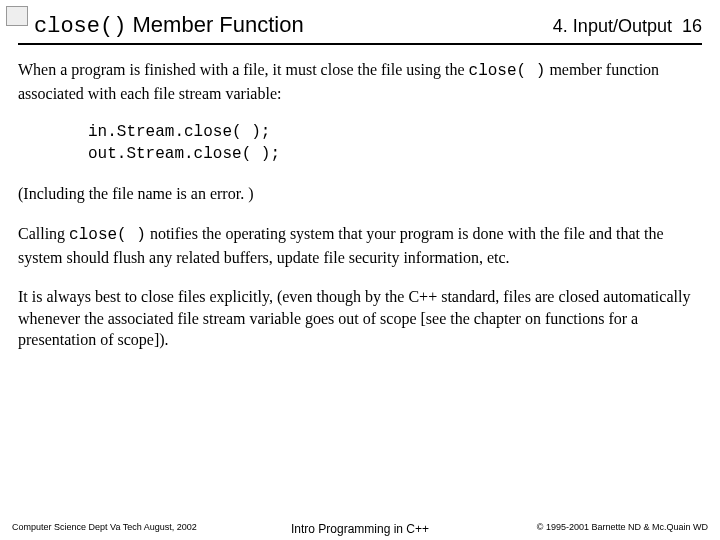  I want to click on title-rest: Member Function, so click(214, 24).